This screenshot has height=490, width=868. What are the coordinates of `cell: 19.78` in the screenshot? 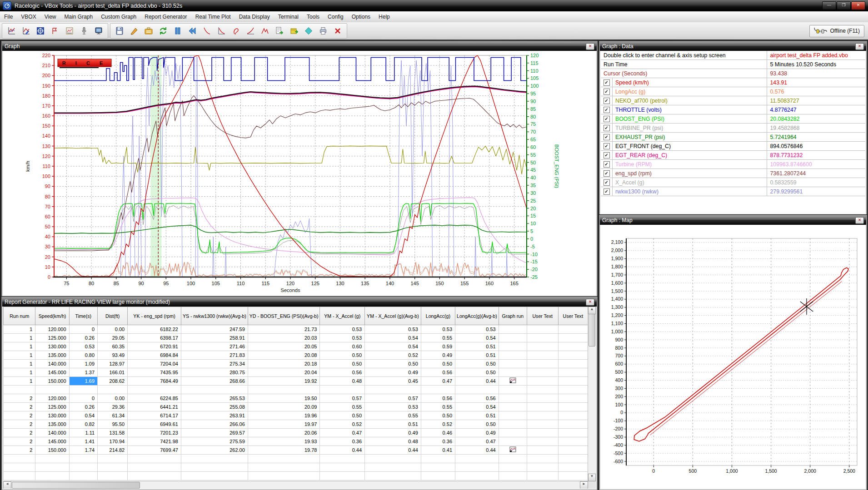 It's located at (284, 450).